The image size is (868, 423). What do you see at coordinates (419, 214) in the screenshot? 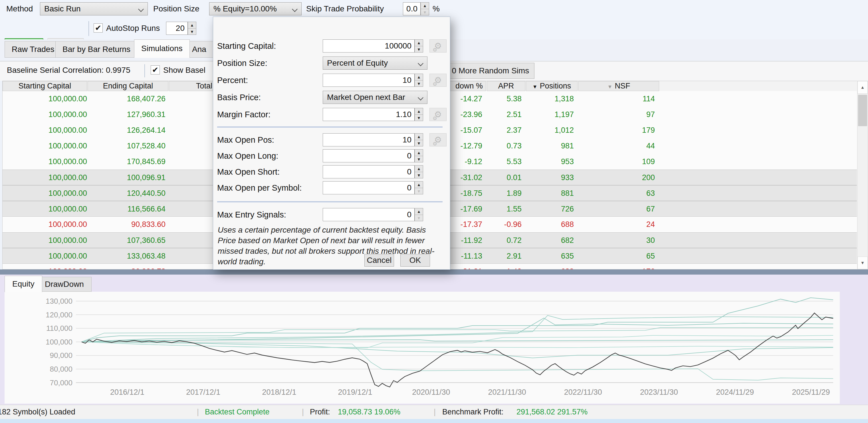
I see `max-entry-signals-stepper: ▲▼` at bounding box center [419, 214].